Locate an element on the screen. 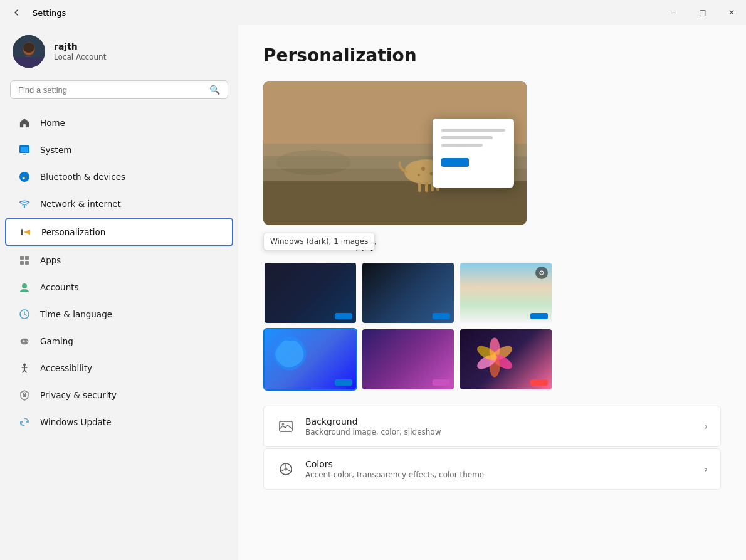  sidebar-item-system: System is located at coordinates (119, 150).